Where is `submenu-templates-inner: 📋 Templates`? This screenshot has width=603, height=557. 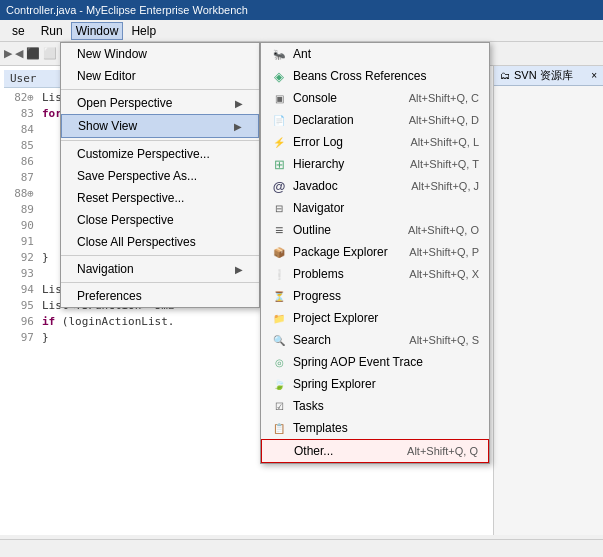 submenu-templates-inner: 📋 Templates is located at coordinates (310, 428).